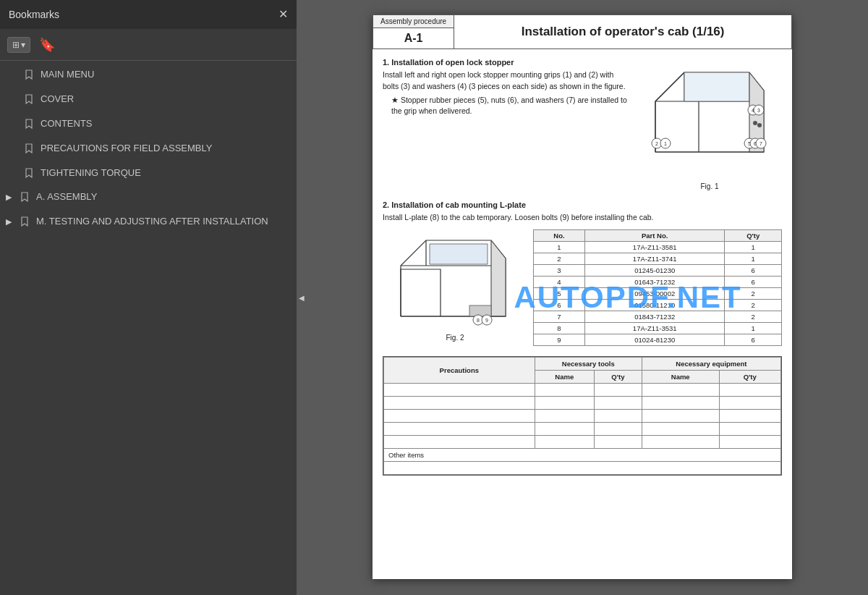  Describe the element at coordinates (19, 45) in the screenshot. I see `expand-collapse-button: ⊞ ▾` at that location.